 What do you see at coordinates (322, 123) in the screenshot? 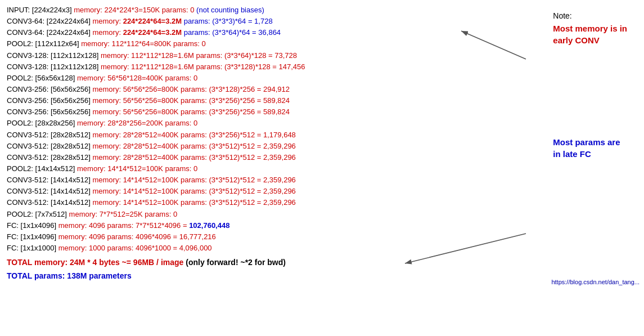
I see `network-line-10: POOL2: [28x28x256] memory: 28*28*256=200…` at bounding box center [322, 123].